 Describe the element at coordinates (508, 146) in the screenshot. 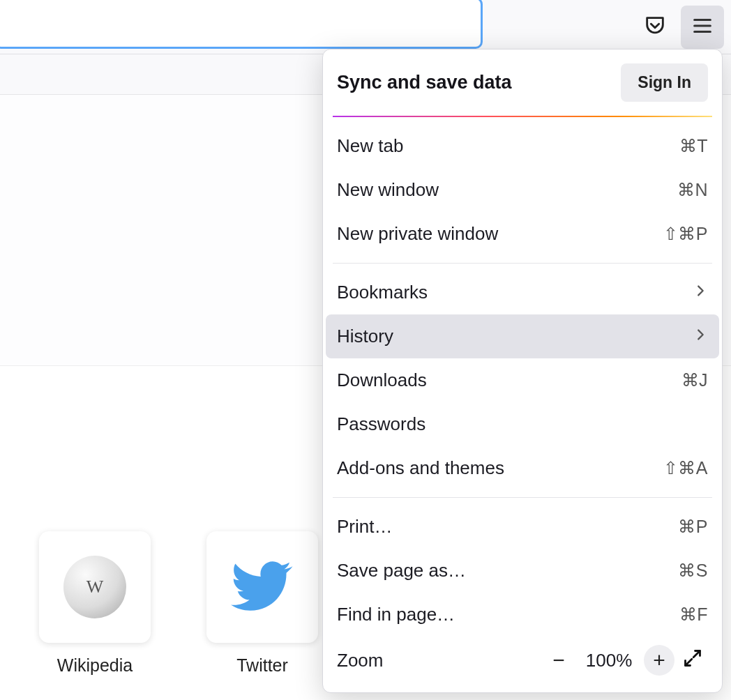

I see `menu-item-label: New tab` at that location.